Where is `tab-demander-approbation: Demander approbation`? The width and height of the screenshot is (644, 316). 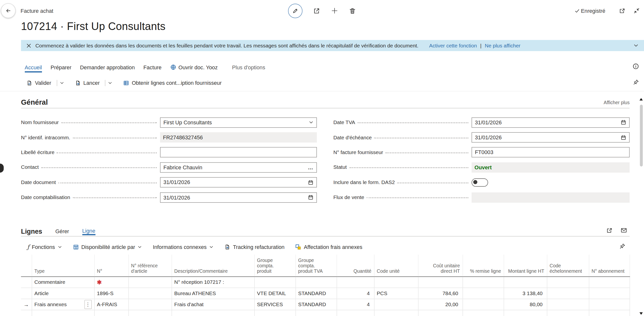
tab-demander-approbation: Demander approbation is located at coordinates (108, 67).